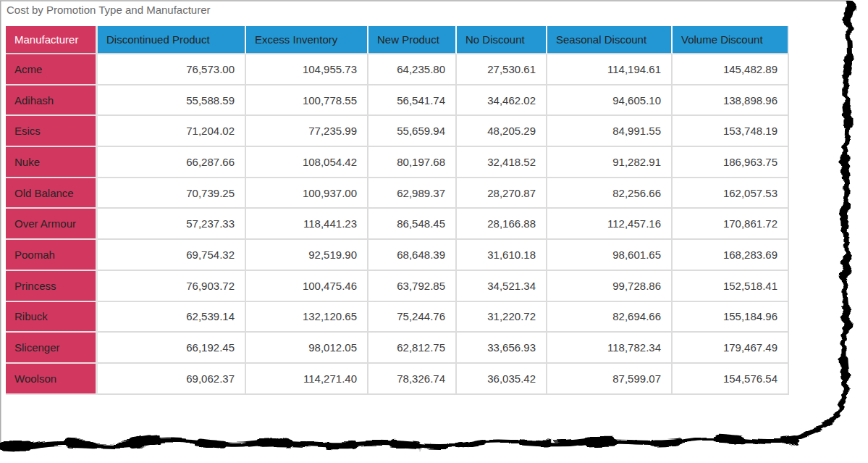 The width and height of the screenshot is (868, 463). Describe the element at coordinates (52, 287) in the screenshot. I see `row-header-manufacturer: Princess` at that location.